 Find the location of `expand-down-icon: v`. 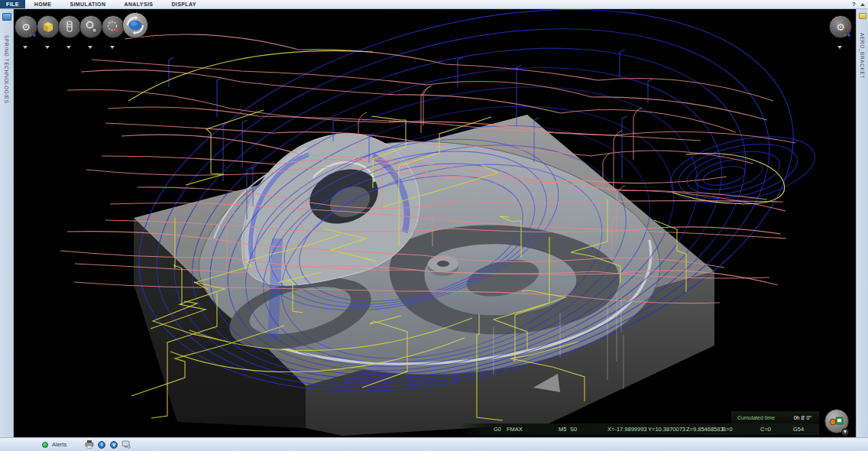

expand-down-icon: v is located at coordinates (114, 445).